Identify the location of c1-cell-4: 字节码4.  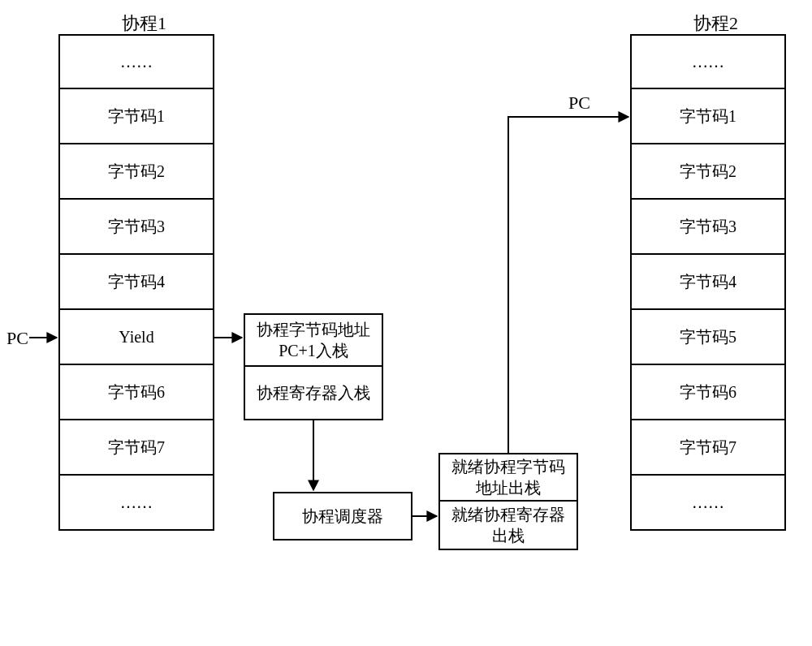
(136, 282).